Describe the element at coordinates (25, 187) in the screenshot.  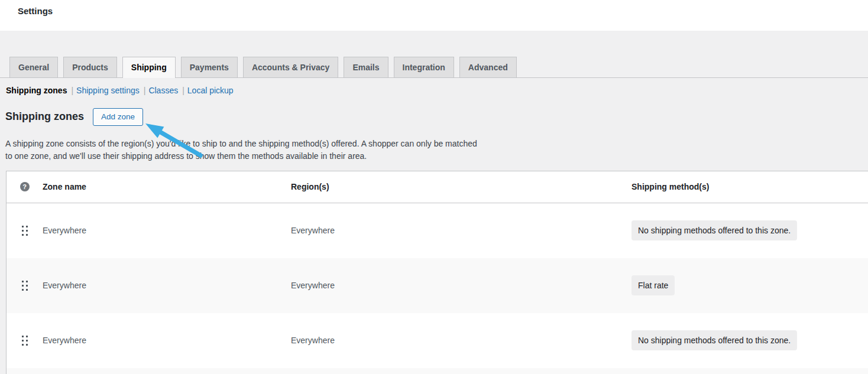
I see `help-icon: ?` at that location.